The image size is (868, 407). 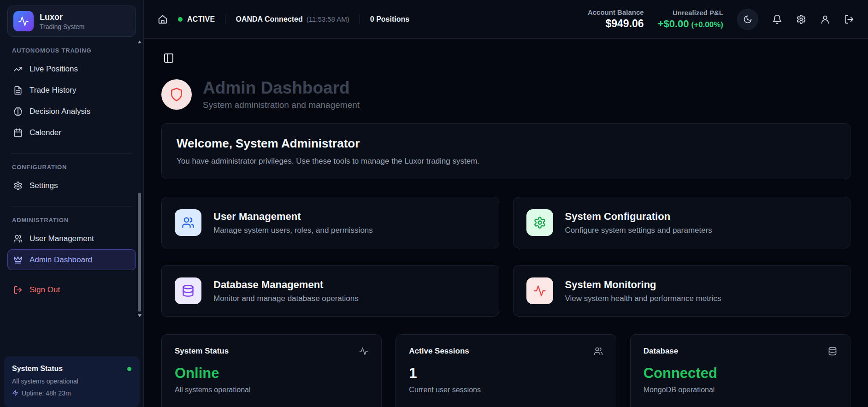 I want to click on sidebar-item-decision-analysis: Decision Analysis, so click(x=72, y=112).